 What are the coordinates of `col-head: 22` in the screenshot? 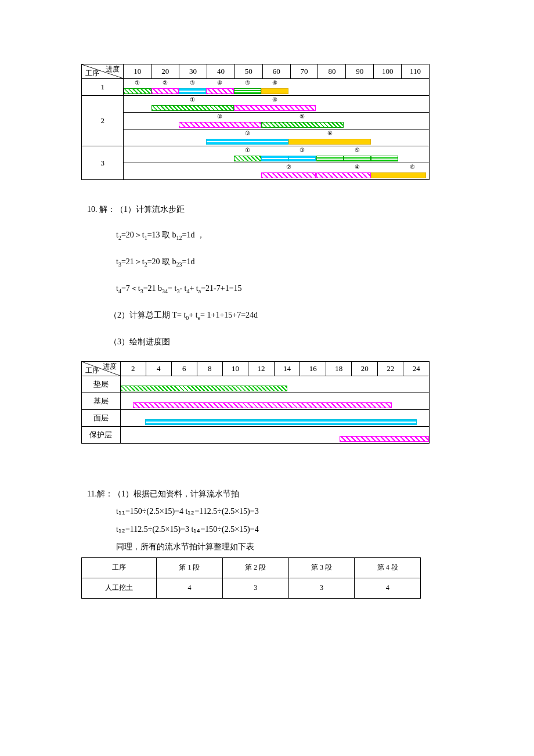 It's located at (390, 368).